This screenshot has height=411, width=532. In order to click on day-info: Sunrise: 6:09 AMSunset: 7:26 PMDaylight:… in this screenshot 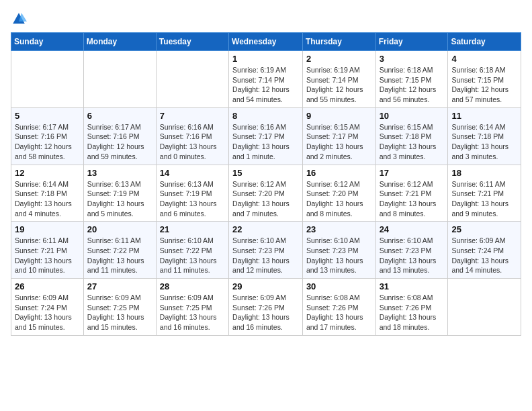, I will do `click(266, 313)`.